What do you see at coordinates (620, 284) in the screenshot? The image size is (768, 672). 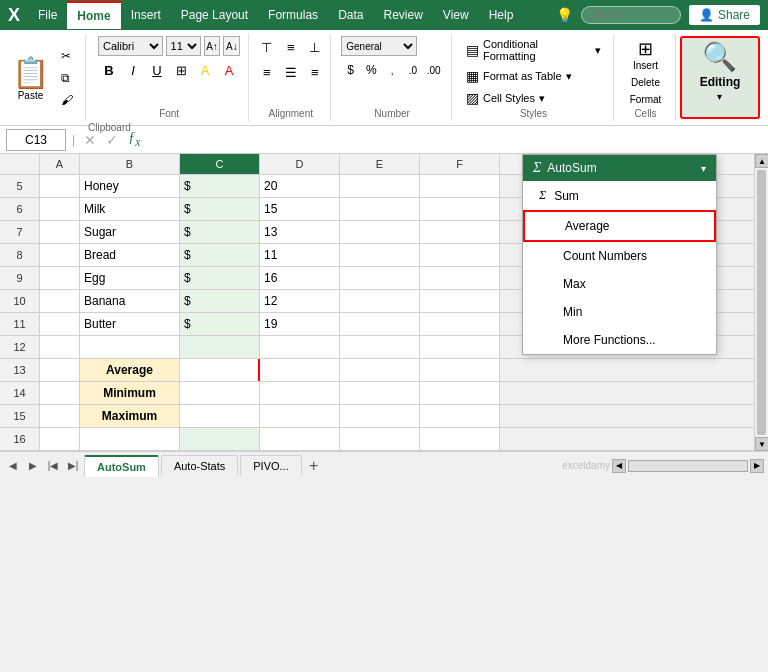 I see `dropdown-item-max: Max` at bounding box center [620, 284].